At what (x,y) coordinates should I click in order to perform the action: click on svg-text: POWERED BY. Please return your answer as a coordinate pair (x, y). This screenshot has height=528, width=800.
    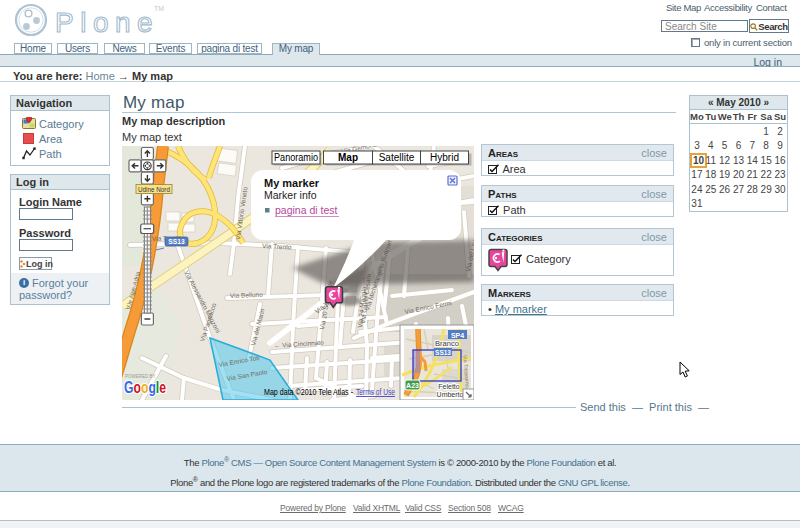
    Looking at the image, I should click on (140, 376).